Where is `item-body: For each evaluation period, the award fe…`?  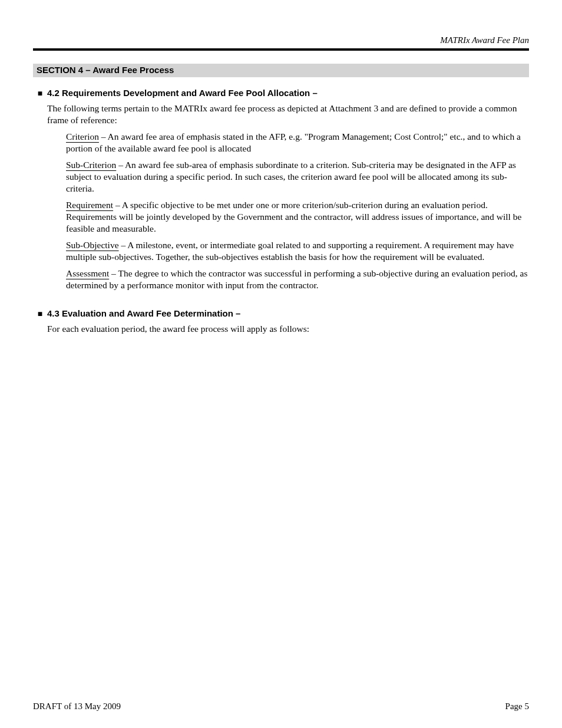
item-body: For each evaluation period, the award fe… is located at coordinates (288, 329).